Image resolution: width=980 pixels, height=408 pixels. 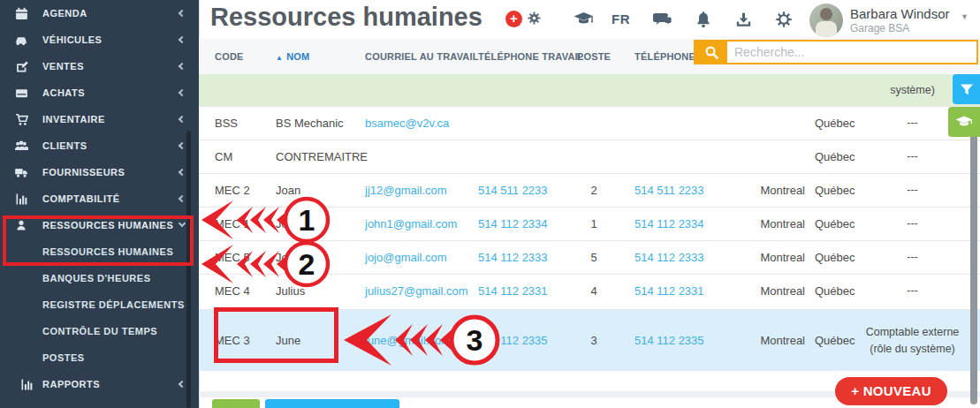 What do you see at coordinates (534, 19) in the screenshot?
I see `page-settings-gear-icon` at bounding box center [534, 19].